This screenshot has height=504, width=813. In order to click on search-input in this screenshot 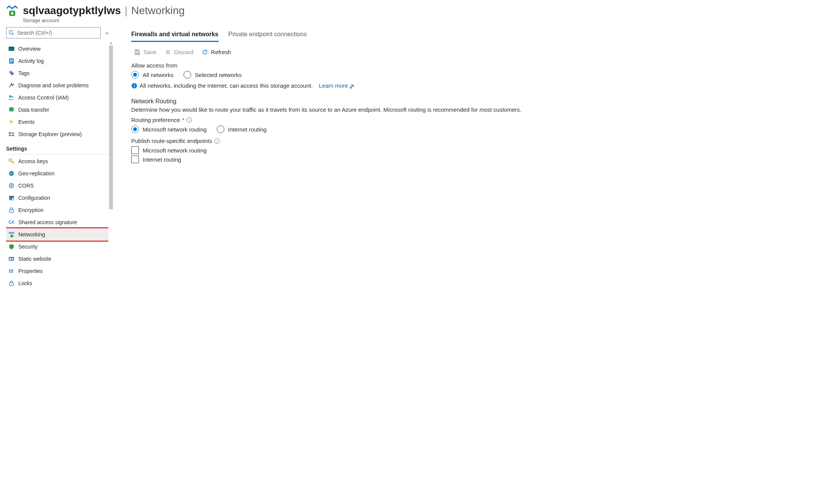, I will do `click(53, 33)`.